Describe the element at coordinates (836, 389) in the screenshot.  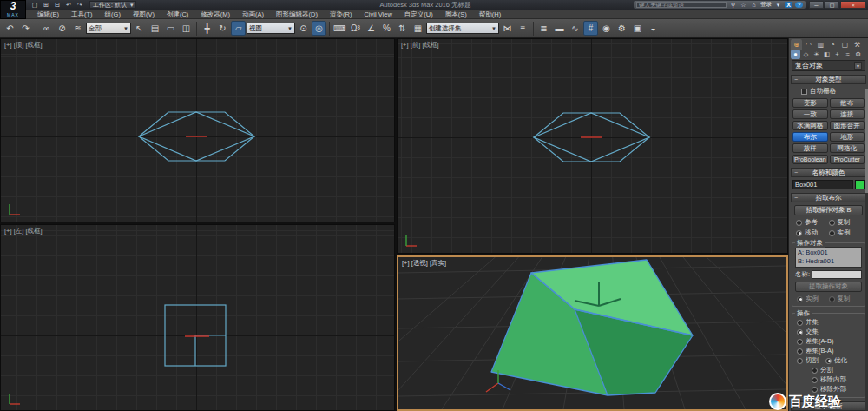
I see `remove-outside-radio: 移除外部` at that location.